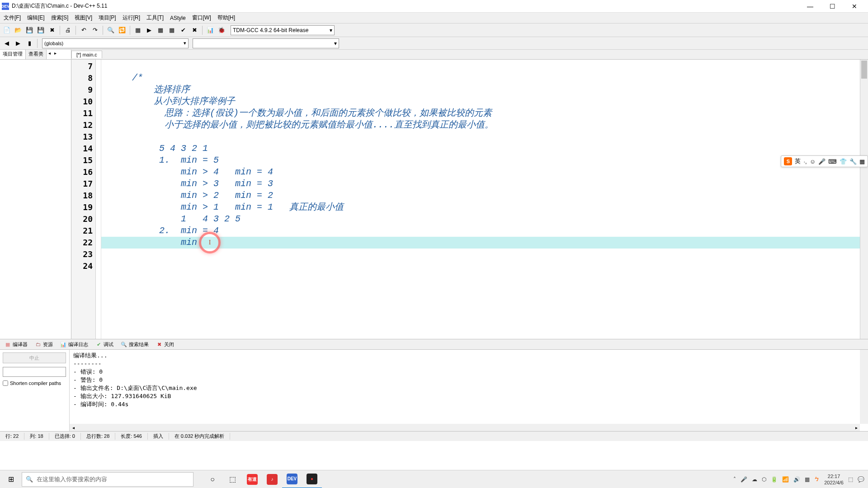 Image resolution: width=868 pixels, height=488 pixels. What do you see at coordinates (222, 30) in the screenshot?
I see `debug-bug-icon: 🐞` at bounding box center [222, 30].